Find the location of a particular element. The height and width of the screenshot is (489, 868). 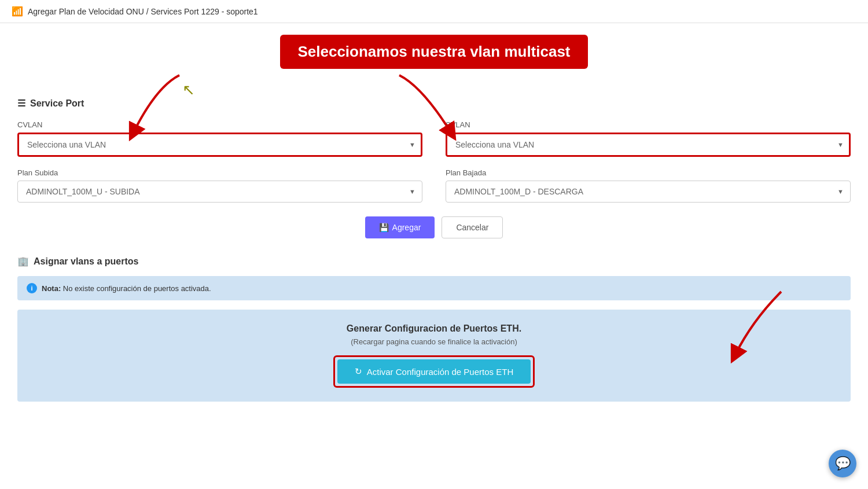

cvlan-label: CVLAN is located at coordinates (220, 125).